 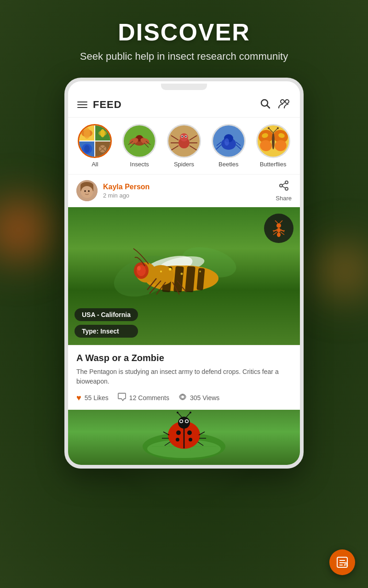 I want to click on location-tag: USA - California, so click(x=106, y=315).